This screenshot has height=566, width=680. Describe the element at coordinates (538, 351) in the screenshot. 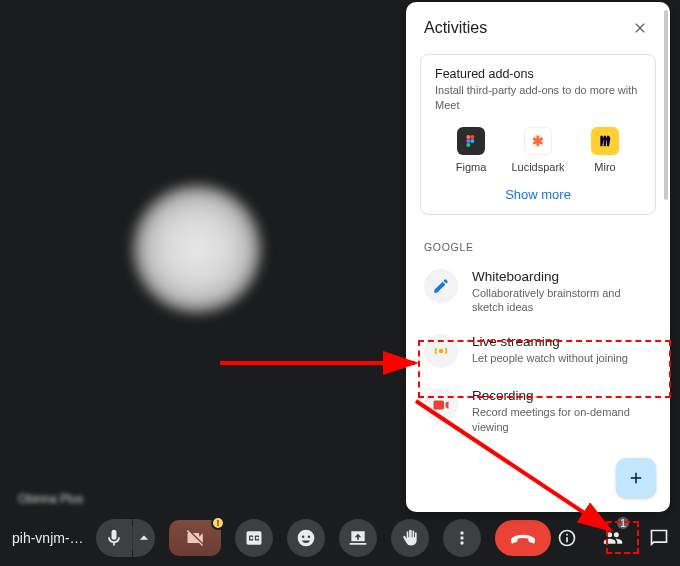

I see `activity-live-streaming: Live streaming Let people watch without …` at that location.